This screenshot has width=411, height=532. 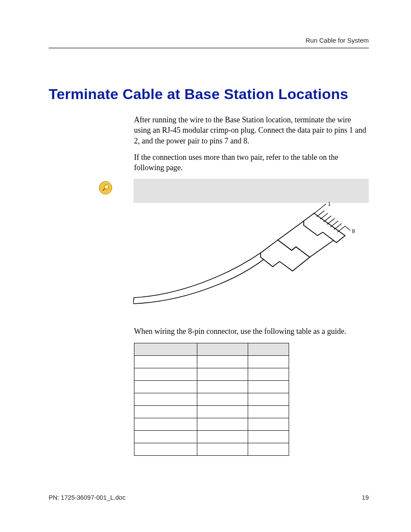 What do you see at coordinates (87, 498) in the screenshot?
I see `doc-id: PN: 1725-36097-001_L.doc` at bounding box center [87, 498].